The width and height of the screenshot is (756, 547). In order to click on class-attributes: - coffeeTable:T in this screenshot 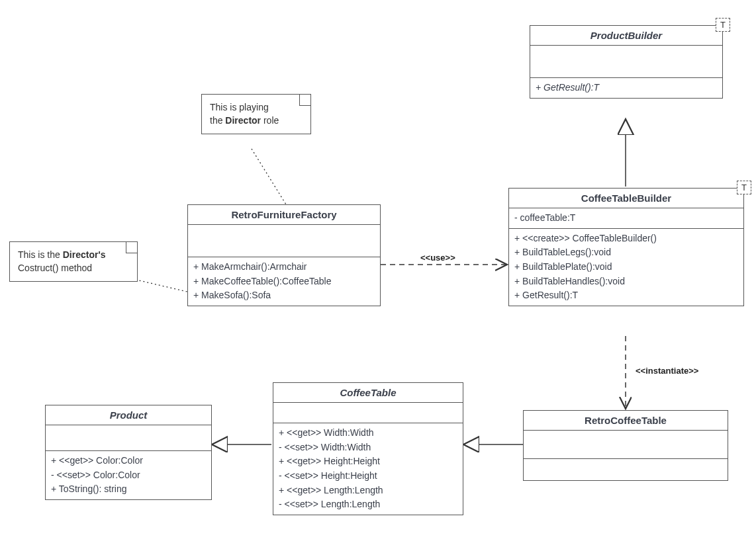, I will do `click(626, 218)`.